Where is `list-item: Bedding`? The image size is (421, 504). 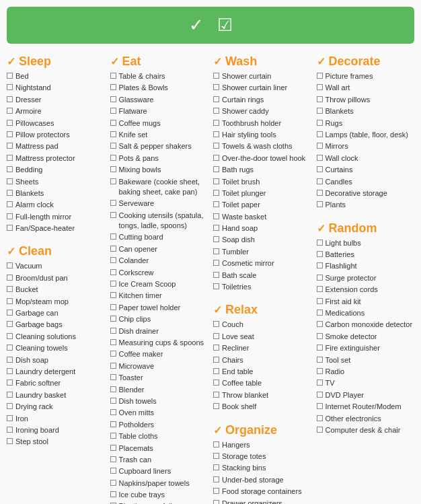 list-item: Bedding is located at coordinates (56, 170).